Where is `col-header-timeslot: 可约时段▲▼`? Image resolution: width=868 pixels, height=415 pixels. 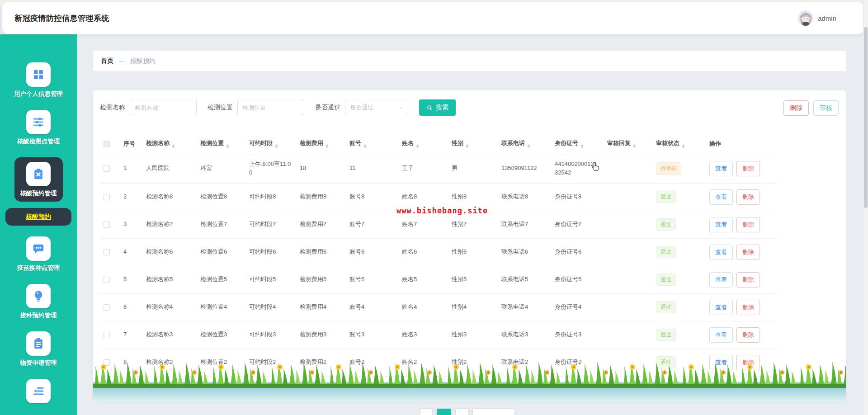 col-header-timeslot: 可约时段▲▼ is located at coordinates (271, 144).